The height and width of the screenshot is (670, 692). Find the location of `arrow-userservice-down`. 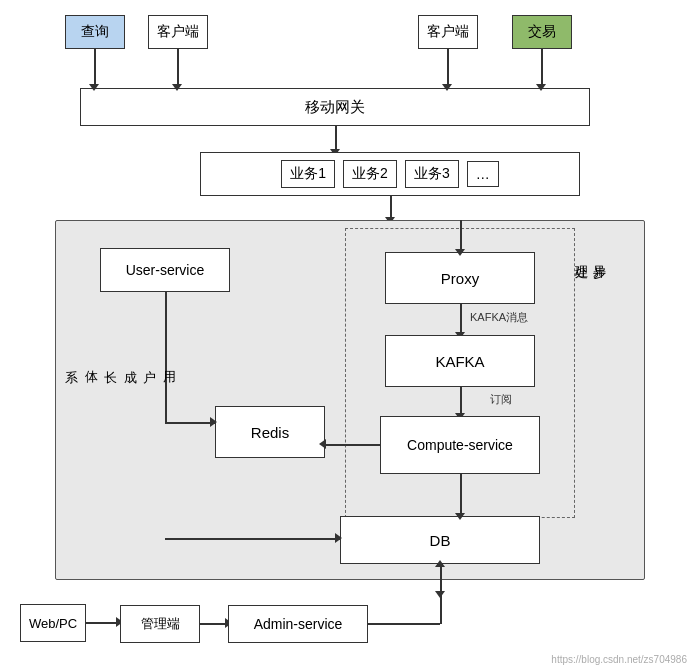

arrow-userservice-down is located at coordinates (166, 357).